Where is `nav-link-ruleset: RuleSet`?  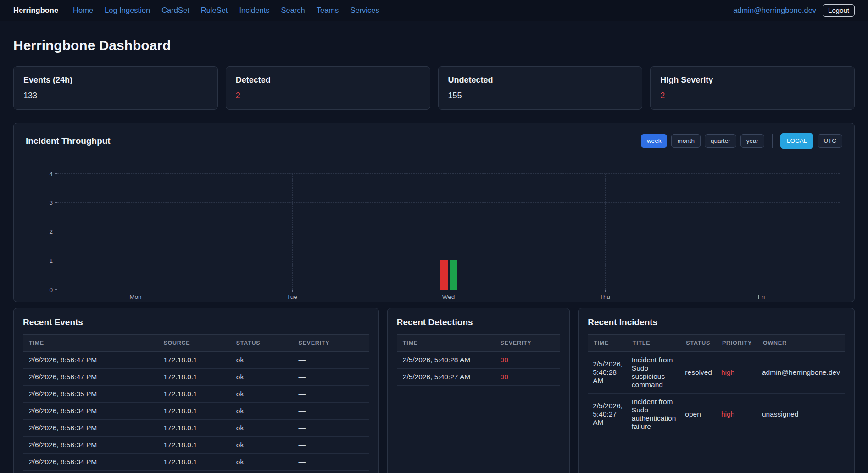 nav-link-ruleset: RuleSet is located at coordinates (215, 10).